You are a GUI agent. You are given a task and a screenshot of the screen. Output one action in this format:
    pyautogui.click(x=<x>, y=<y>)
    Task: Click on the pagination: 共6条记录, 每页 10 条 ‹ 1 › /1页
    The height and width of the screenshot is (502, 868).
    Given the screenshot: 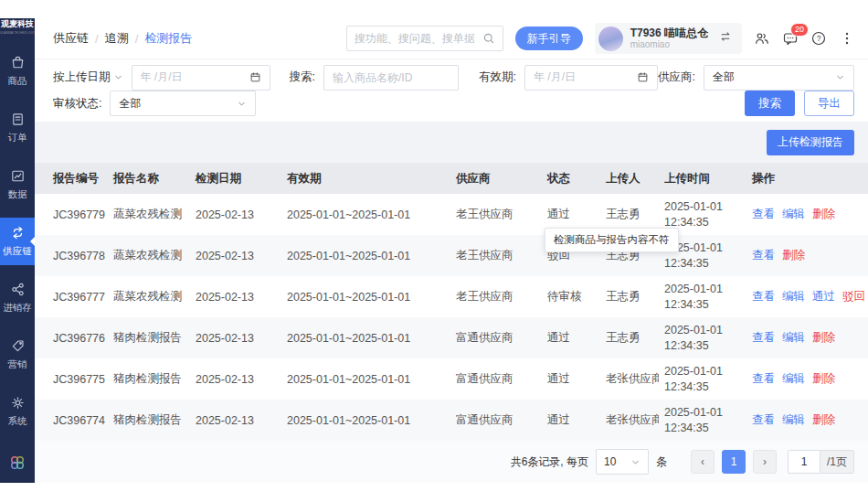 What is the action you would take?
    pyautogui.click(x=451, y=462)
    